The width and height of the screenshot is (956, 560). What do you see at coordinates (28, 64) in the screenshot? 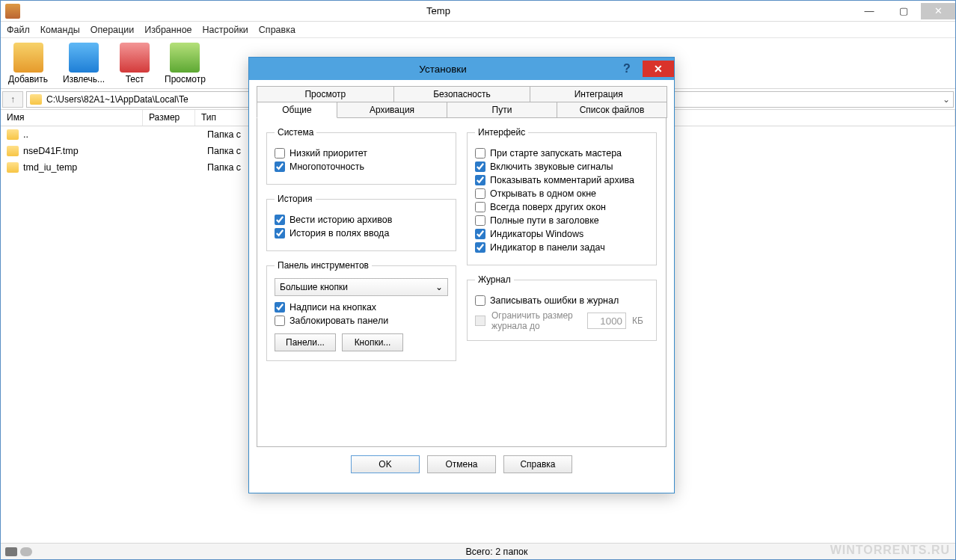
I see `toolbar-add: Добавить` at bounding box center [28, 64].